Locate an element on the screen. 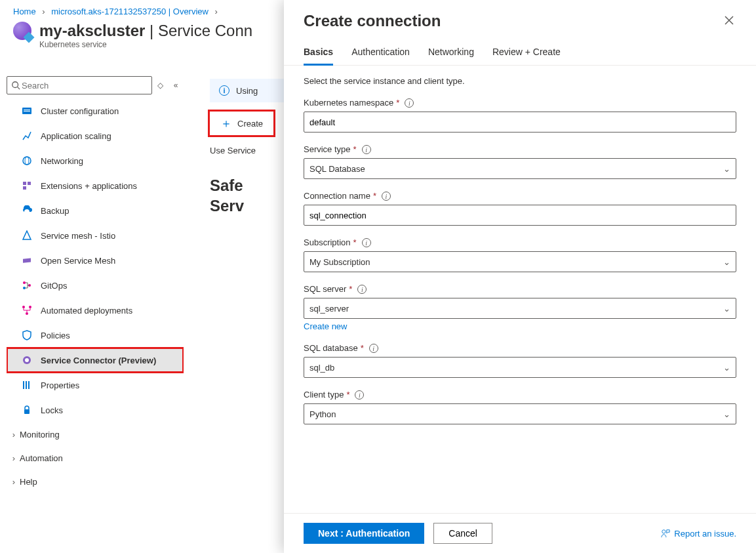  create-button: ＋ Create is located at coordinates (241, 123).